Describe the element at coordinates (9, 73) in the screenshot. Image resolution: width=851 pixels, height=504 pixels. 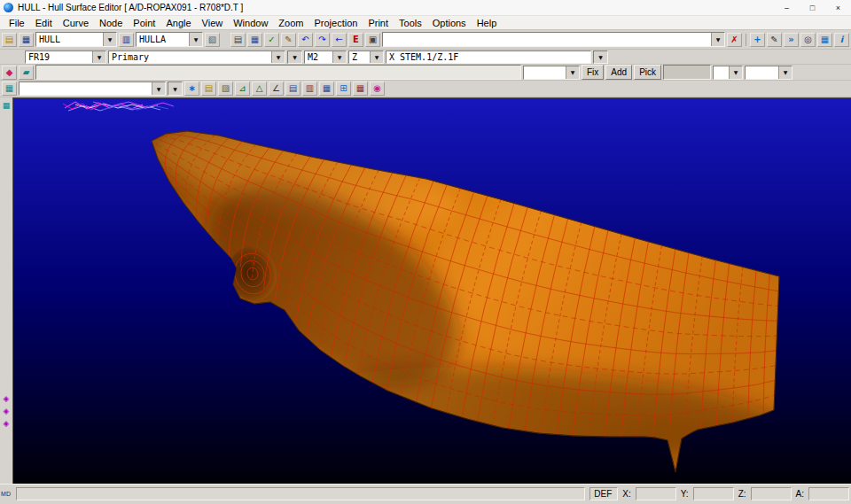
I see `node-diamond-icon: ◆` at that location.